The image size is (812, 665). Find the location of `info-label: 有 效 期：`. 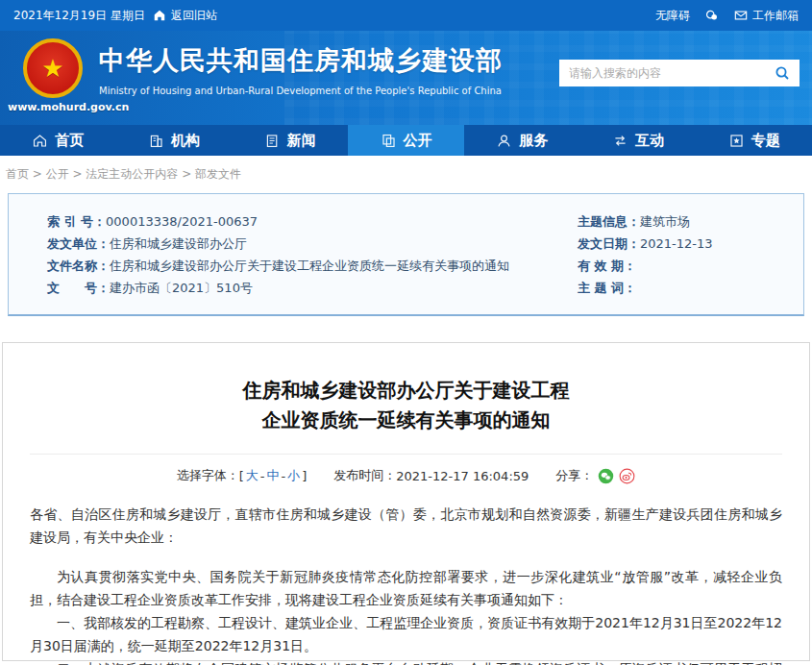

info-label: 有 效 期： is located at coordinates (607, 265).